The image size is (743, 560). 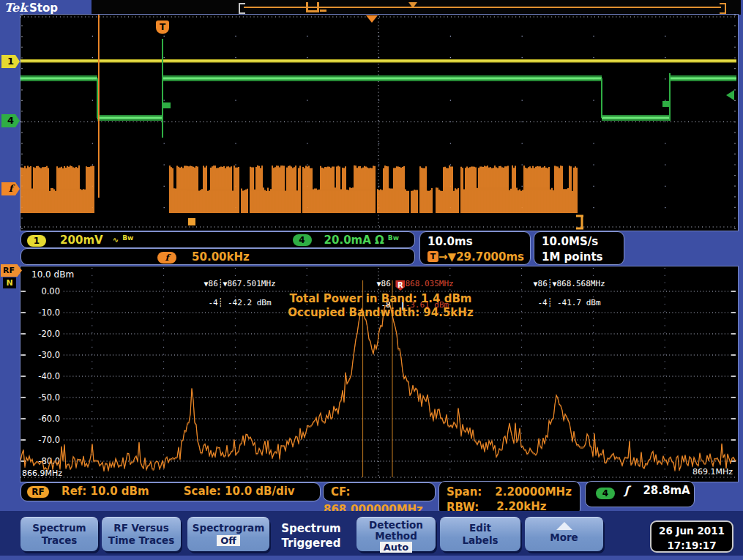 What do you see at coordinates (564, 526) in the screenshot?
I see `up-arrow-icon` at bounding box center [564, 526].